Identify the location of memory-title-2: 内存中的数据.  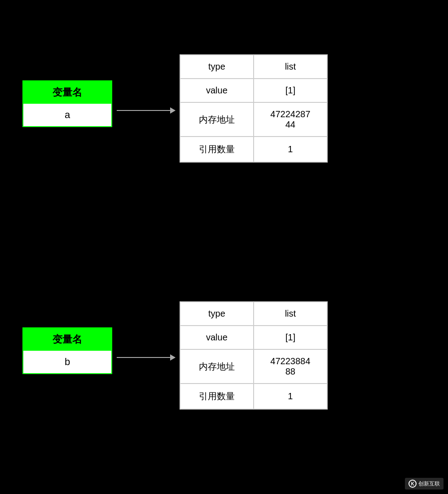
(254, 297).